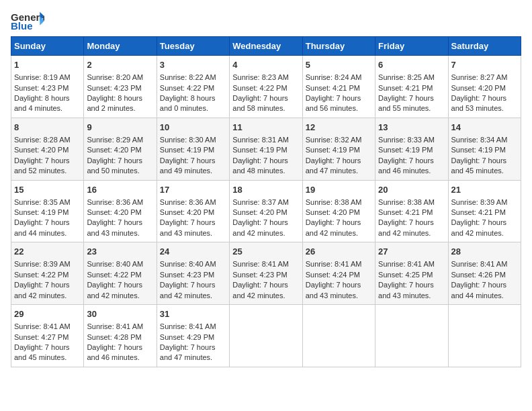 The width and height of the screenshot is (532, 411). What do you see at coordinates (485, 65) in the screenshot?
I see `day-number: 7` at bounding box center [485, 65].